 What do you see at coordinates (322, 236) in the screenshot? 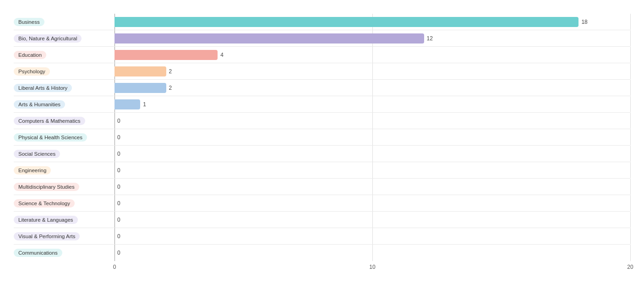
I see `bar-row: Visual & Performing Arts0` at bounding box center [322, 236].